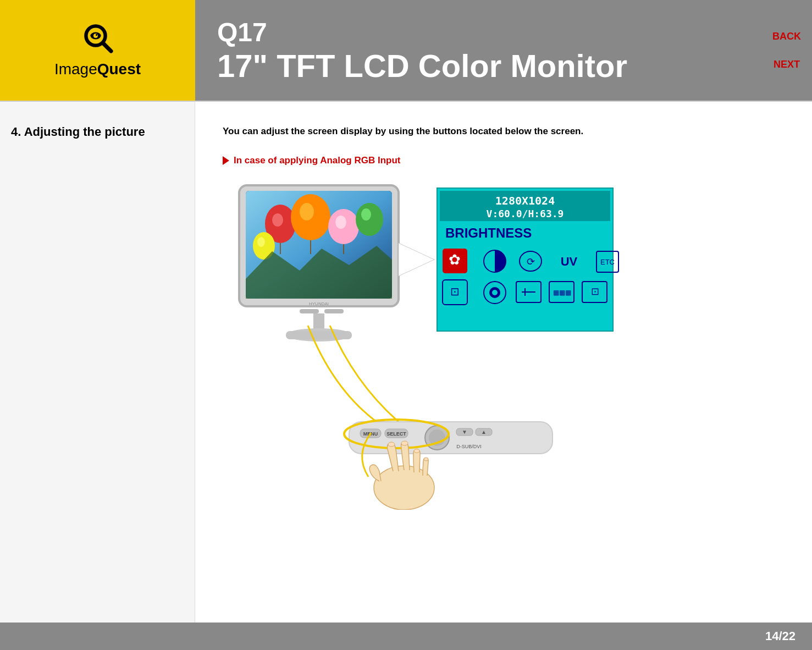 This screenshot has width=812, height=650. I want to click on analog-label: In case of applying Analog RGB Input, so click(504, 161).